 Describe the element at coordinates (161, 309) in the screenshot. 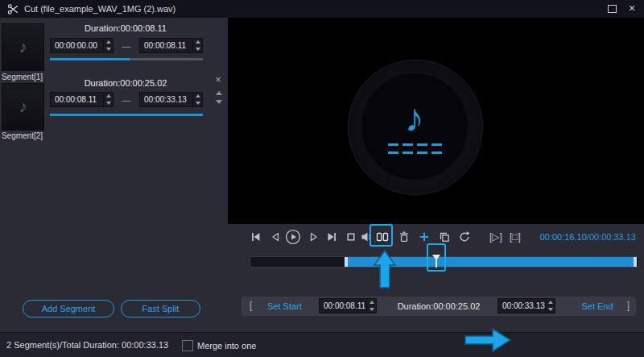

I see `fast-split-button: Fast Split` at that location.